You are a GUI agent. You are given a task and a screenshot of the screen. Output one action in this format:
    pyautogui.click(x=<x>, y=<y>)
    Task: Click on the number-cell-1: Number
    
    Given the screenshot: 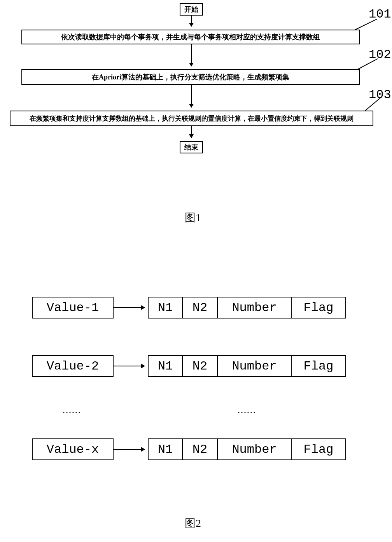 What is the action you would take?
    pyautogui.click(x=255, y=308)
    